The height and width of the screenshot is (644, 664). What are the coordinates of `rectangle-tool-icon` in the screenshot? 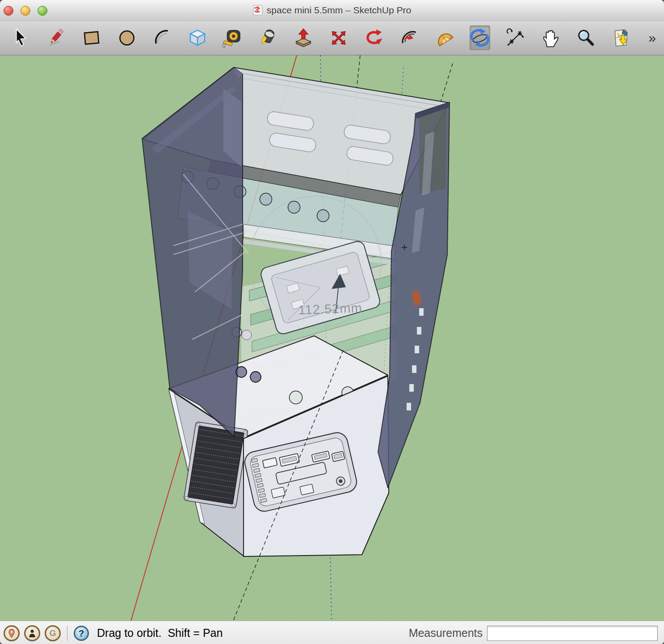 It's located at (92, 38).